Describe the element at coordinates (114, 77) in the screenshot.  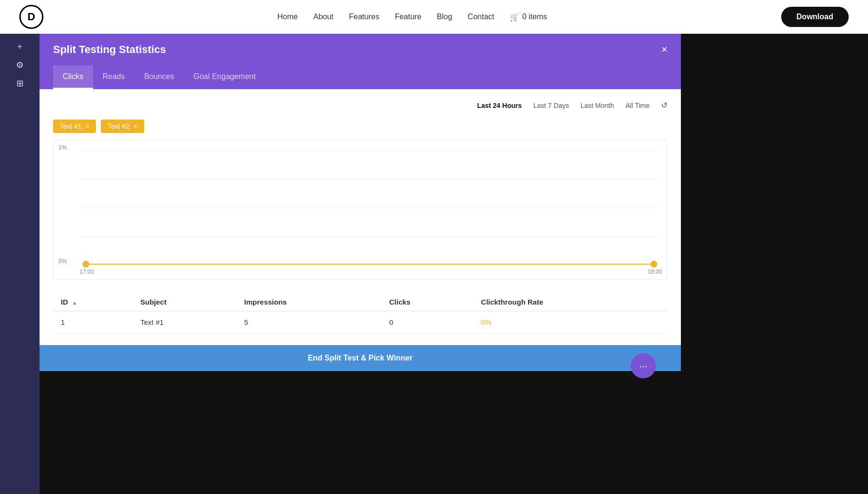
I see `tab-reads: Reads` at that location.